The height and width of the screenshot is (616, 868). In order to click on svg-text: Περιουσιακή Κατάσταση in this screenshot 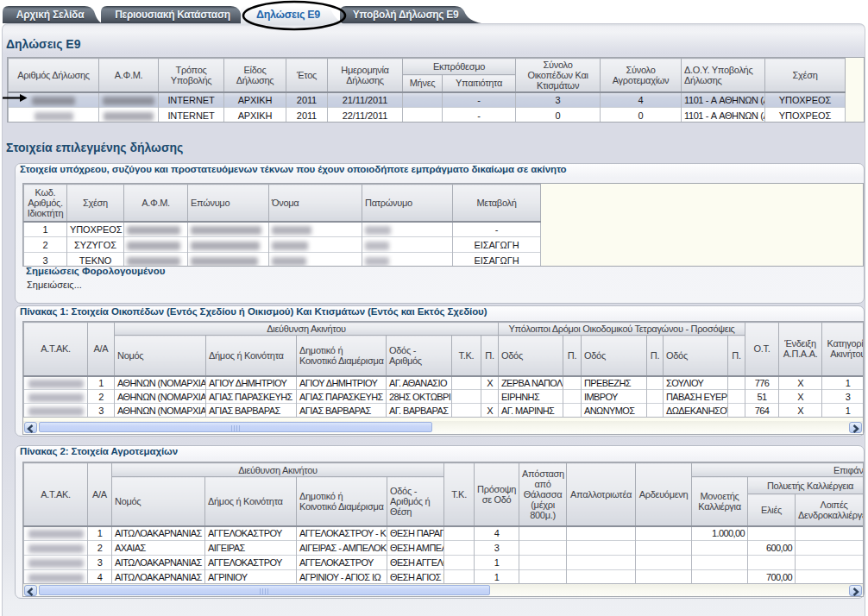, I will do `click(173, 15)`.